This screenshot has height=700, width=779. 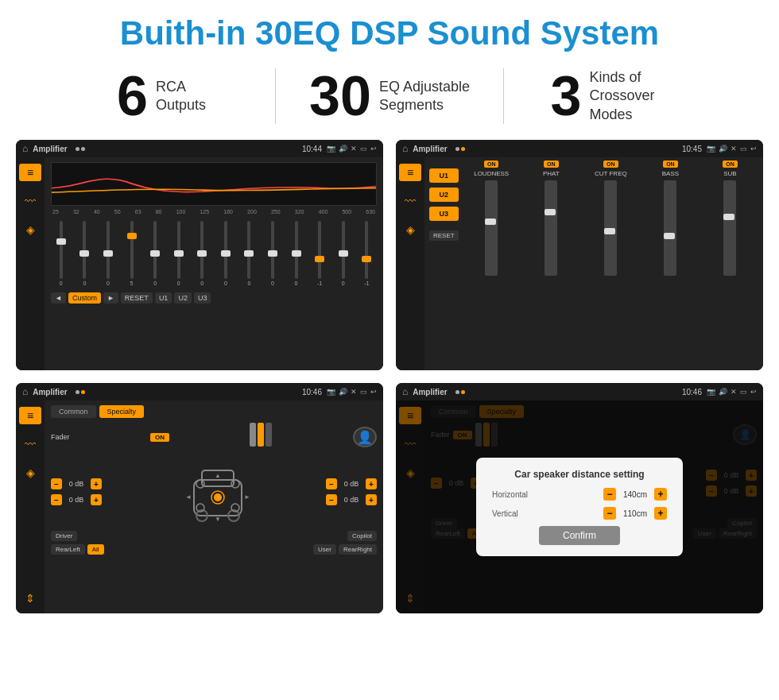 I want to click on stat-eq-text: EQ AdjustableSegments, so click(x=424, y=97).